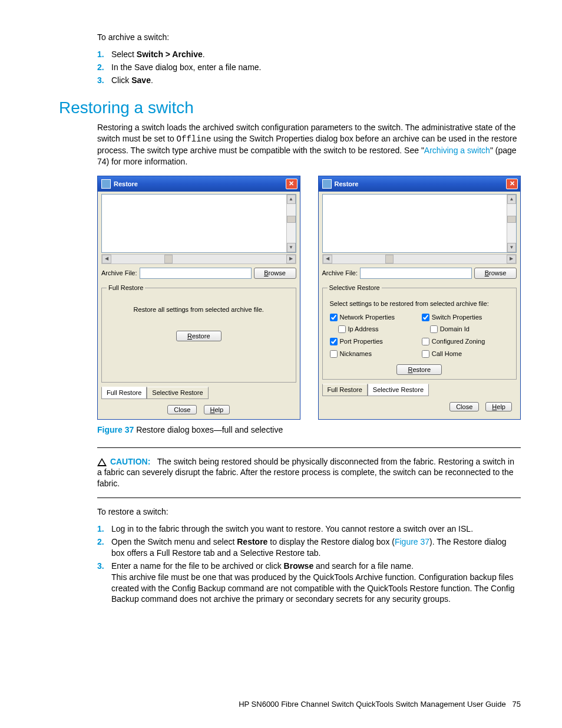 The image size is (562, 728). What do you see at coordinates (102, 462) in the screenshot?
I see `caution-icon` at bounding box center [102, 462].